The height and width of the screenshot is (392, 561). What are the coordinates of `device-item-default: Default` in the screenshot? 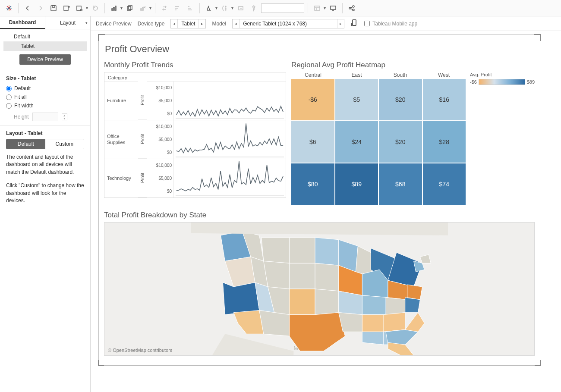 It's located at (45, 37).